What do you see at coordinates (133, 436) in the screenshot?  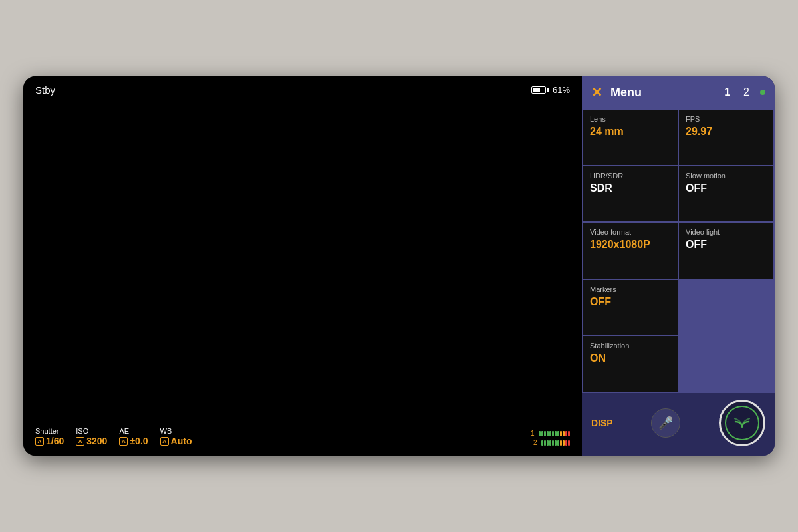 I see `ae-param: AE A ±0.0` at bounding box center [133, 436].